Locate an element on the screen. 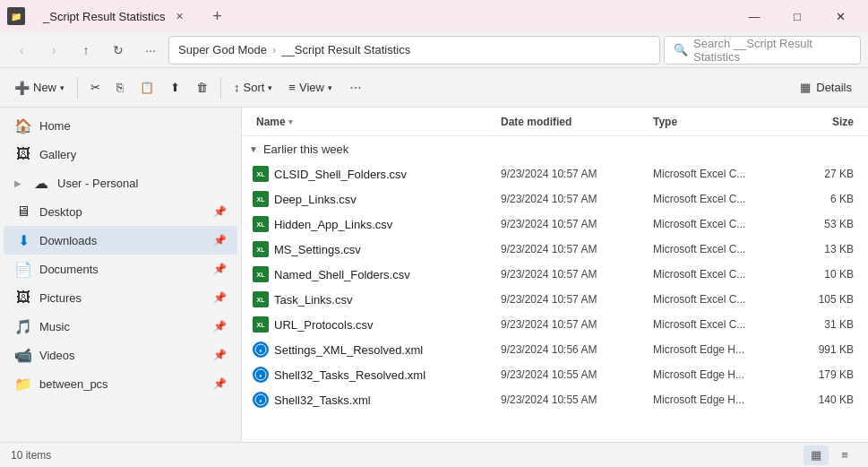  sort-icon: ↕ is located at coordinates (236, 88).